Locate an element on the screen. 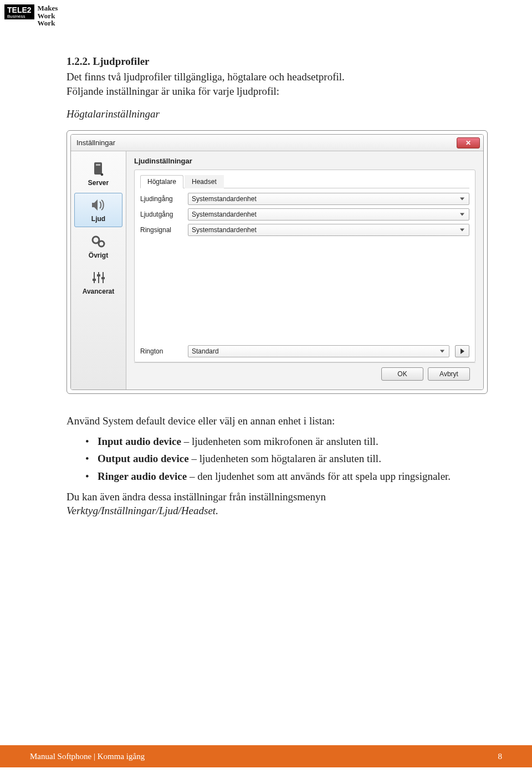  dialog-titlebar: Inställningar ✕ is located at coordinates (277, 143).